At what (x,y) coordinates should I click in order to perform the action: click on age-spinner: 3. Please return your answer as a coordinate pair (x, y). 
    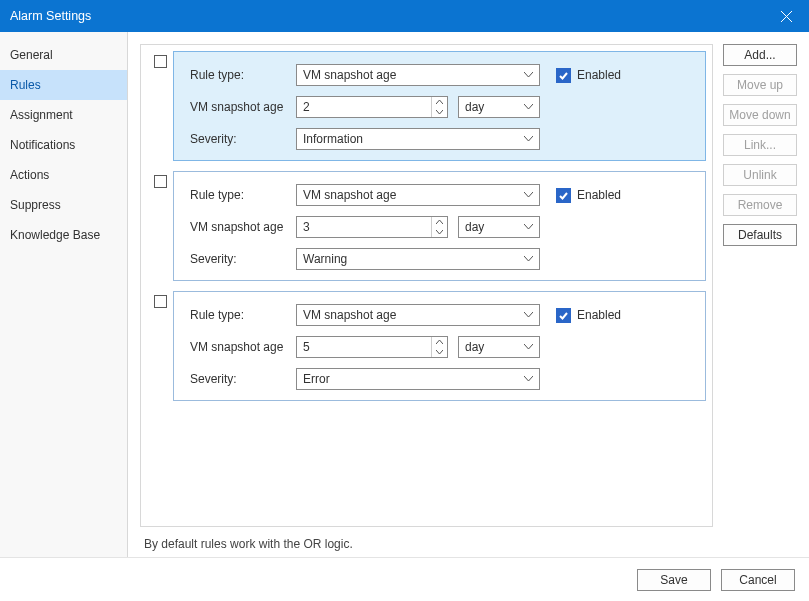
    Looking at the image, I should click on (372, 227).